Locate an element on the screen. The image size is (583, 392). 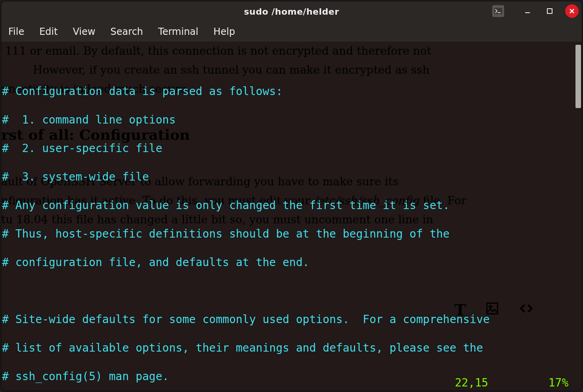
menu-file: File is located at coordinates (16, 32).